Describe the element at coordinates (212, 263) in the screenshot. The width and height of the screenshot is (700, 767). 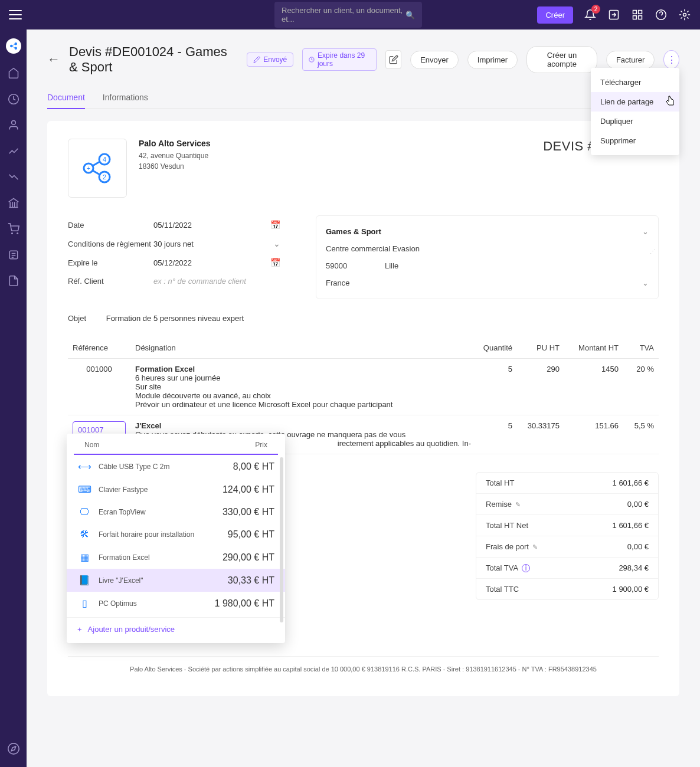
I see `expire-value: 05/12/2022` at that location.